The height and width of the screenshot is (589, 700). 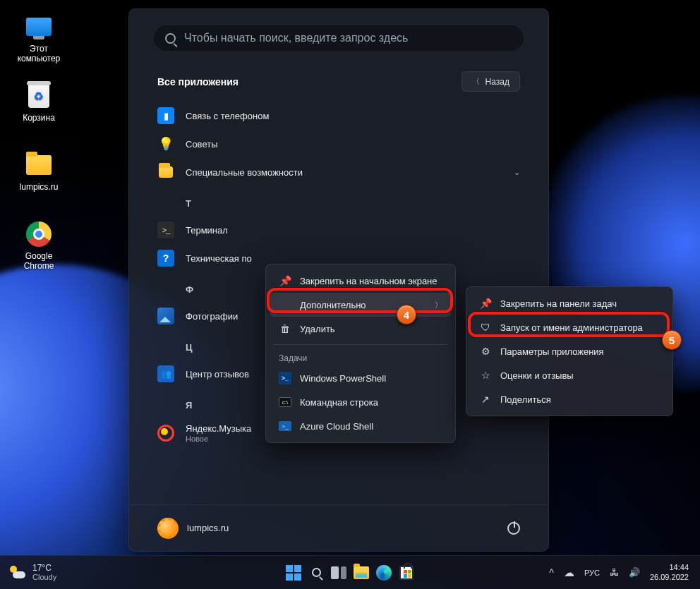 What do you see at coordinates (339, 172) in the screenshot?
I see `app-accessibility: Специальные возможности ⌄` at bounding box center [339, 172].